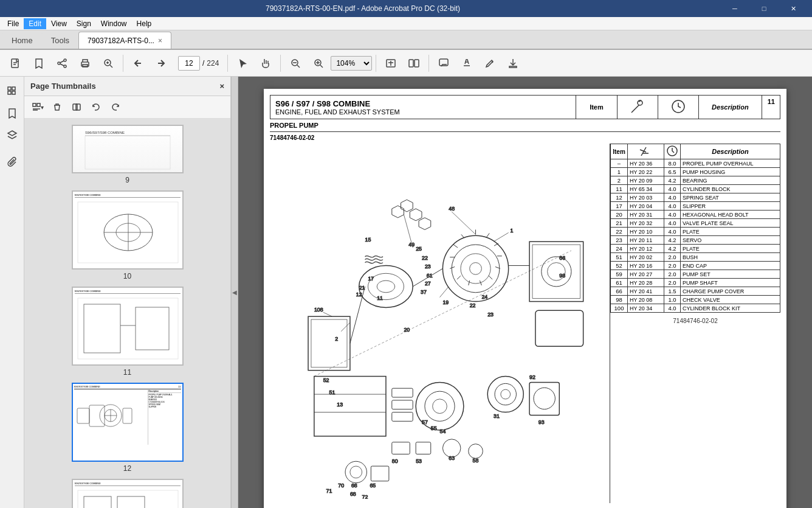 This screenshot has width=812, height=508. I want to click on close-button: ✕, so click(793, 9).